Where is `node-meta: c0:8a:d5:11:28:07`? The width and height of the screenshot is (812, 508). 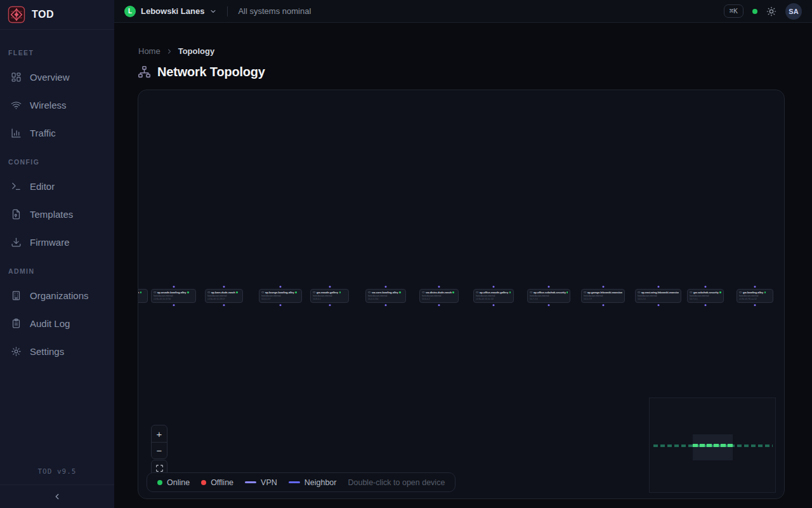
node-meta: c0:8a:d5:11:28:07 is located at coordinates (224, 299).